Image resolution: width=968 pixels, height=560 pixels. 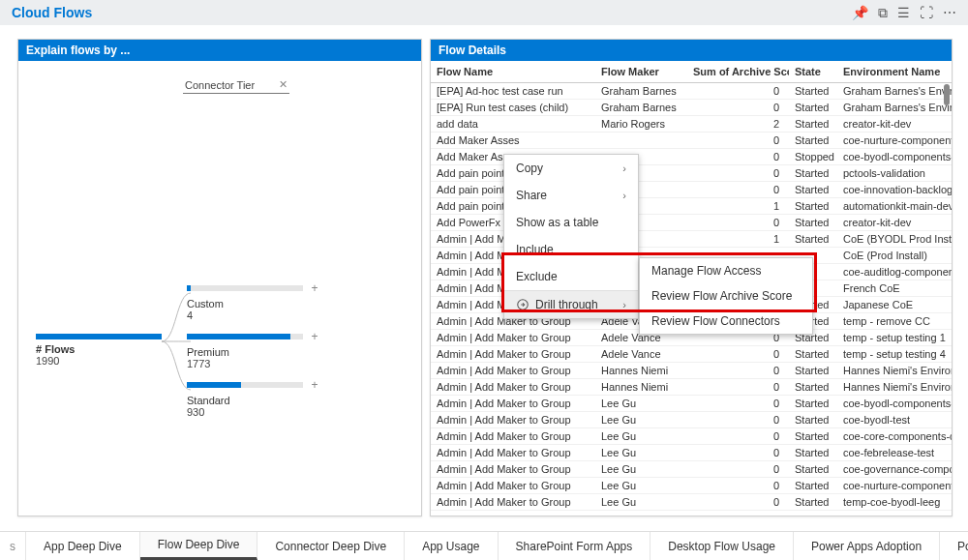 I want to click on table-row: Admin | Add Maker to GroupAdele Vance0St…, so click(x=691, y=354).